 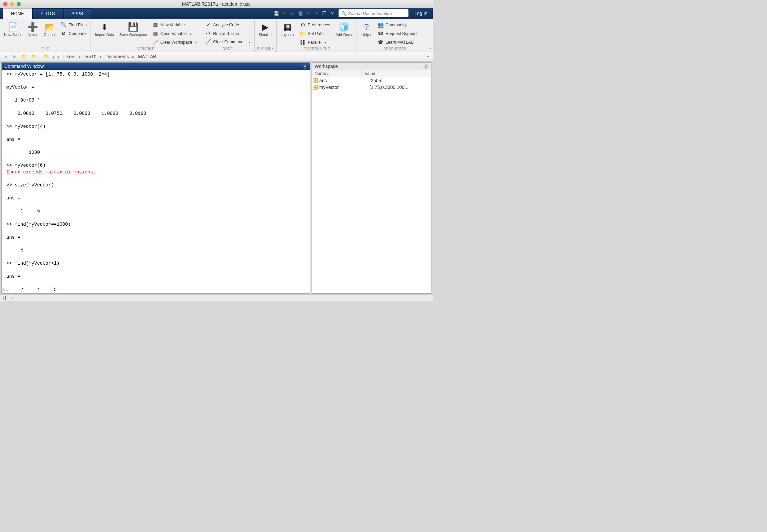 I want to click on preferences-button: ⚙ Preferences, so click(x=315, y=25).